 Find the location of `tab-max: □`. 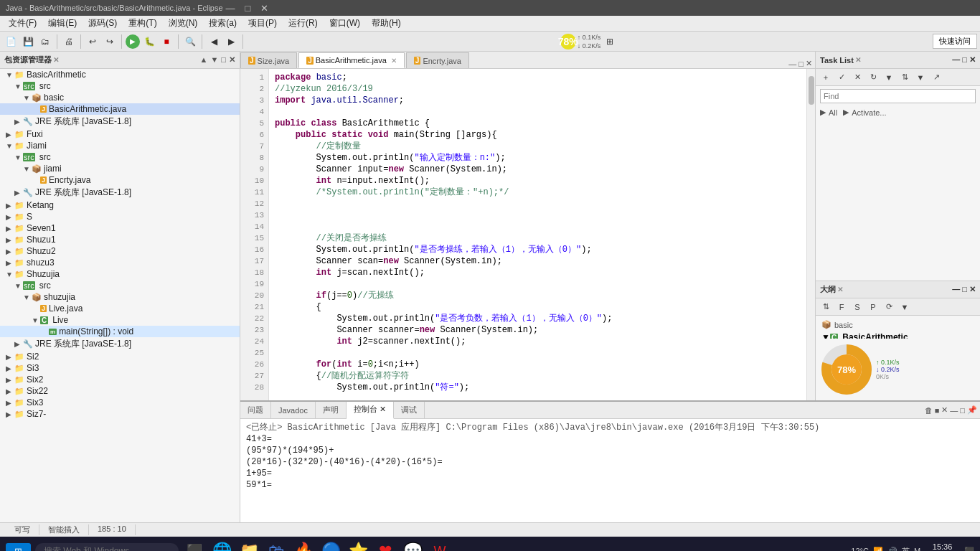

tab-max: □ is located at coordinates (801, 64).